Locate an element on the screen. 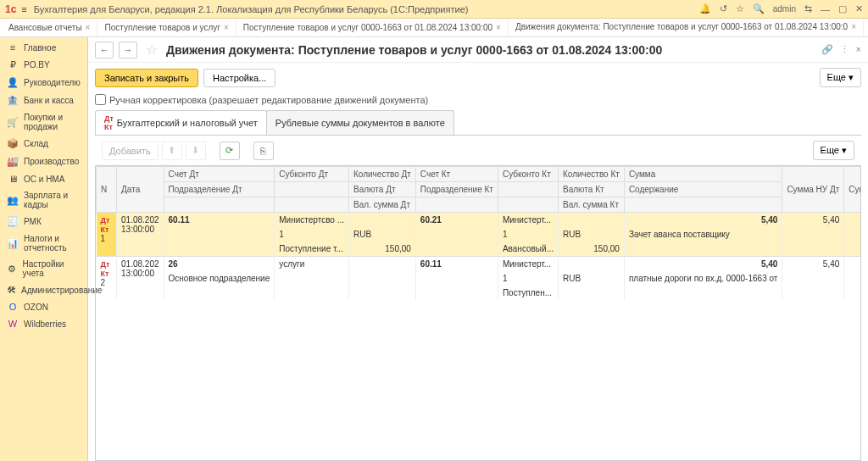 The height and width of the screenshot is (461, 868). subtab-accounting: ДтКтБухгалтерский и налоговый учет is located at coordinates (181, 122).